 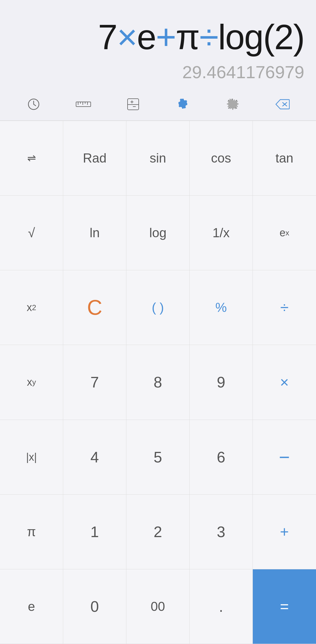 I want to click on ruler-button, so click(x=83, y=104).